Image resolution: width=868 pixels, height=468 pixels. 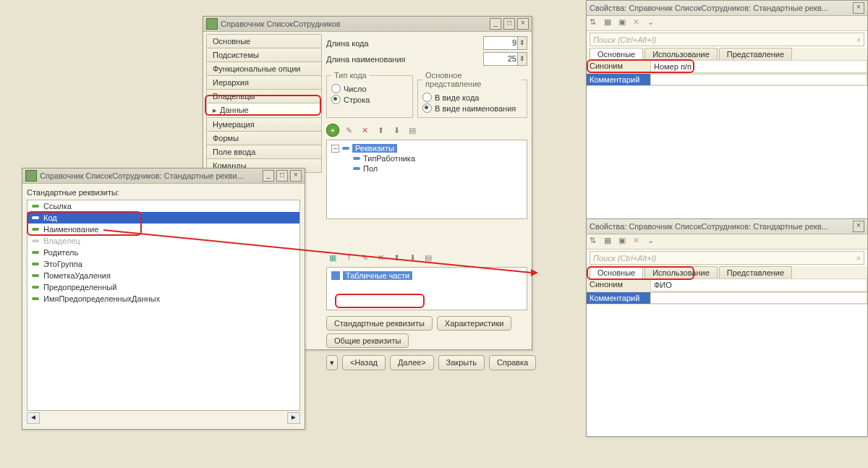 What do you see at coordinates (727, 9) in the screenshot?
I see `prop1-titlebar: Свойства: Справочник СписокСотрудников: …` at bounding box center [727, 9].